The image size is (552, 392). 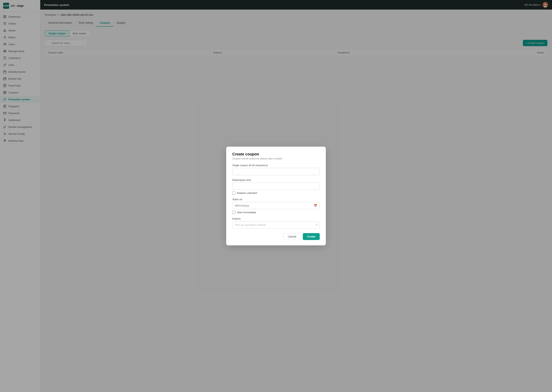 I want to click on redeem-unlimited-row: Redeem unlimited, so click(x=276, y=193).